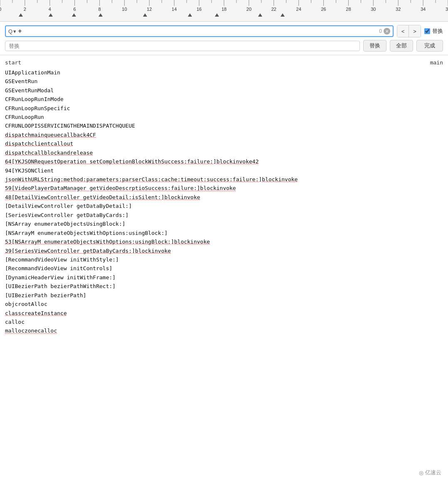 This screenshot has height=483, width=448. Describe the element at coordinates (224, 251) in the screenshot. I see `list-item: 39[SeriesViewController getDataByCards:]…` at that location.